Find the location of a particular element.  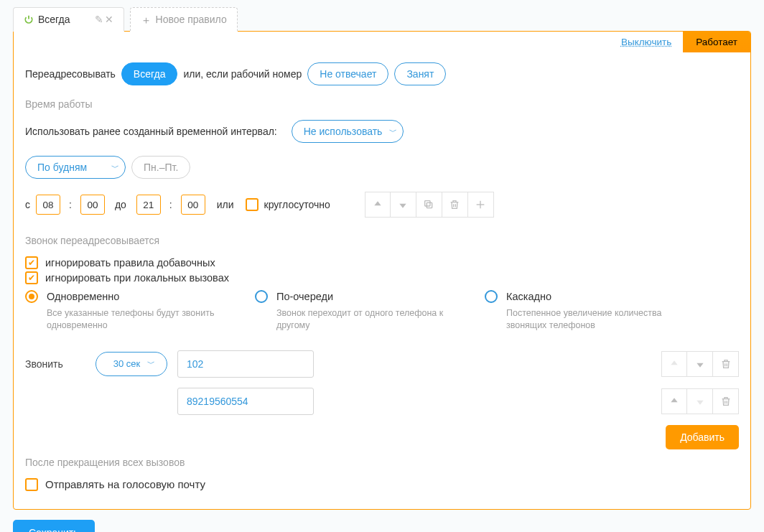

worktime-heading: Время работы is located at coordinates (382, 104).